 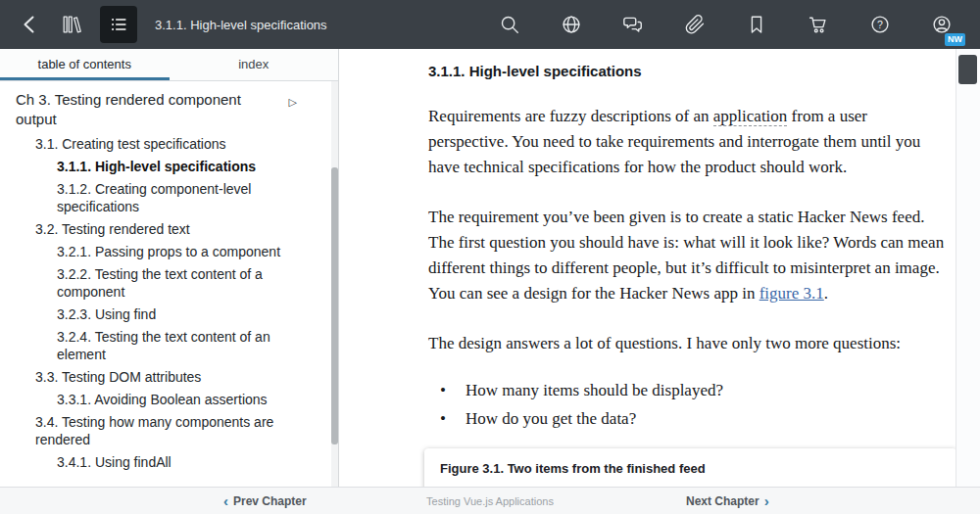 I want to click on discussions-button, so click(x=633, y=24).